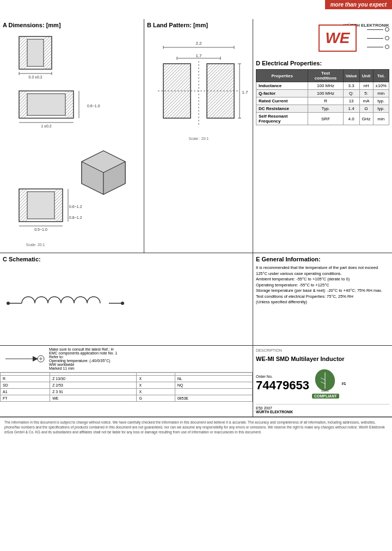 Image resolution: width=392 pixels, height=551 pixels. What do you see at coordinates (71, 303) in the screenshot?
I see `schematic-drawing` at bounding box center [71, 303].